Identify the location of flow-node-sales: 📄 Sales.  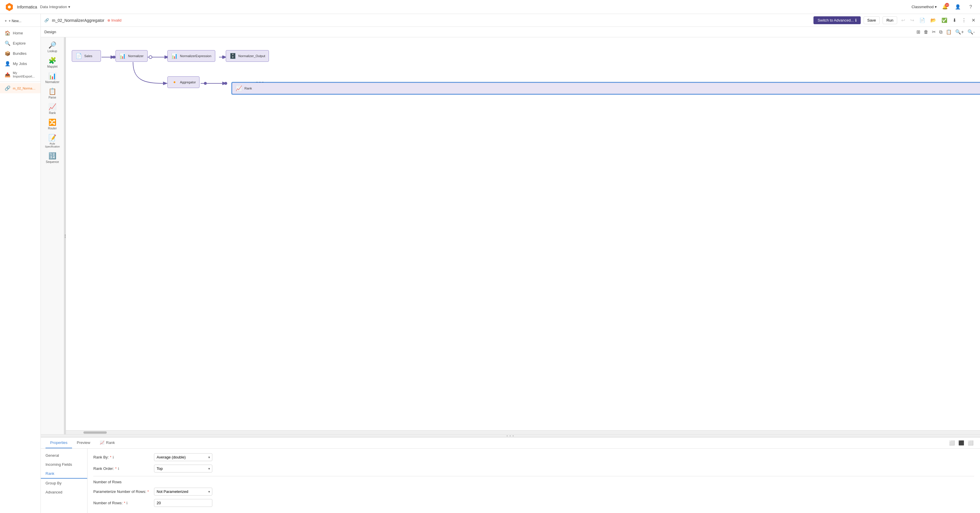
(86, 56).